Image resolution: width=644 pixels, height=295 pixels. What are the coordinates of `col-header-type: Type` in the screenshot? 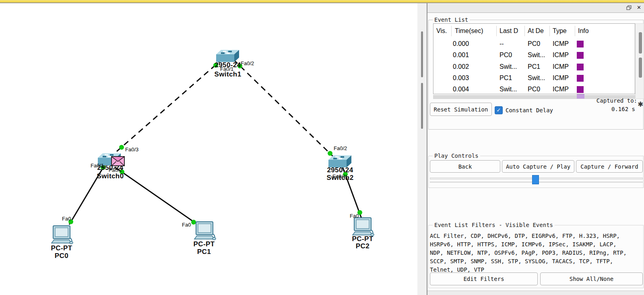 It's located at (559, 31).